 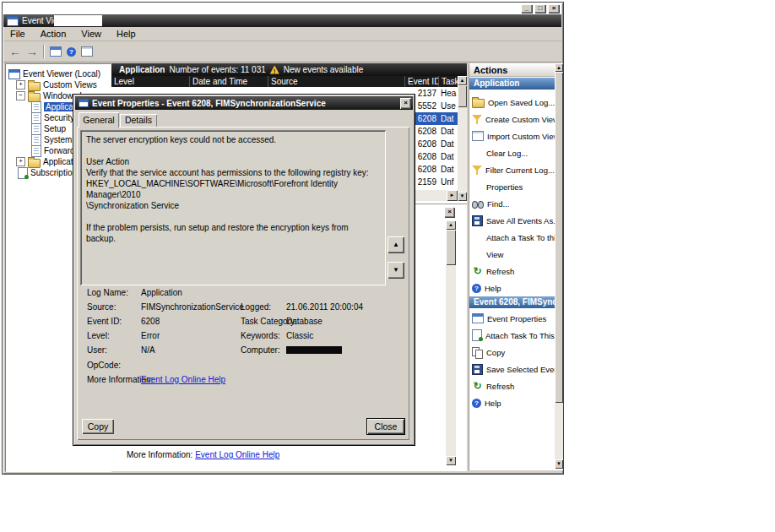 I want to click on minimize-button: _, so click(x=527, y=8).